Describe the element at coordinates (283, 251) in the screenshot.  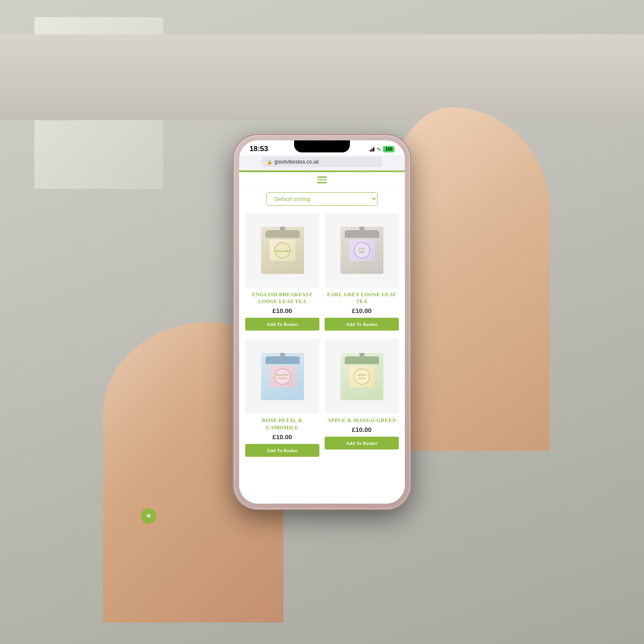
I see `product-image-english-breakfast: GOOD VIBES` at that location.